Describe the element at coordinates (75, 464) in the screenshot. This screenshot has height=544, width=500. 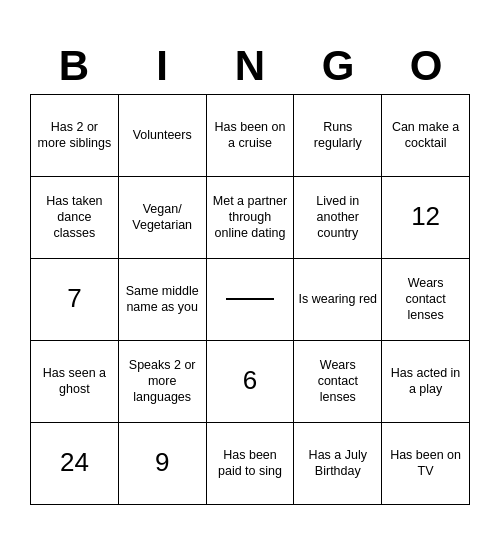
I see `bingo-cell-r5c1: 24` at that location.